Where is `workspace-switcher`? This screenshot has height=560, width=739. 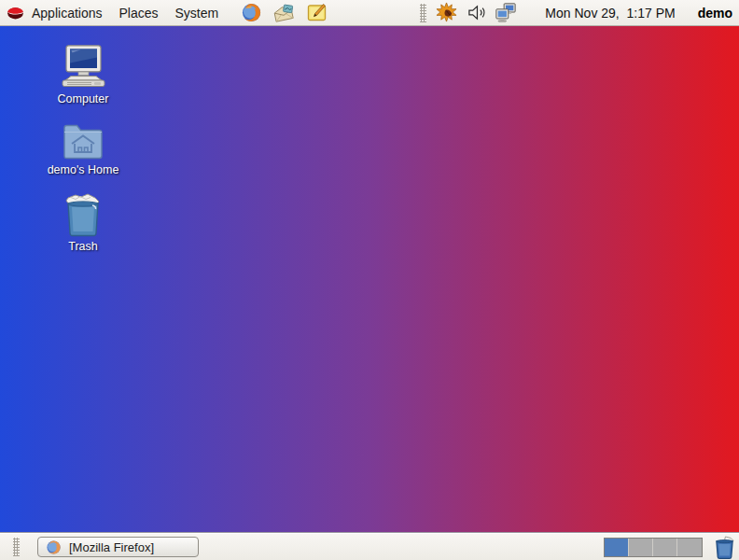
workspace-switcher is located at coordinates (653, 547).